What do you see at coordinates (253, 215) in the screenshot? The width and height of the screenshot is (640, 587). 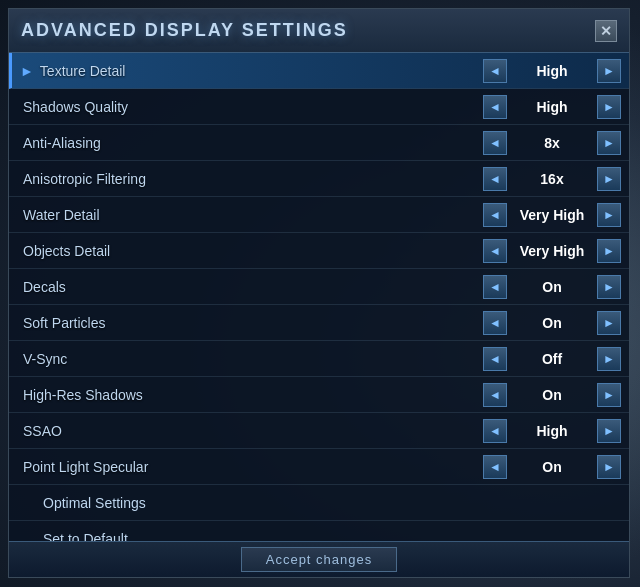 I see `setting-name: Water Detail` at bounding box center [253, 215].